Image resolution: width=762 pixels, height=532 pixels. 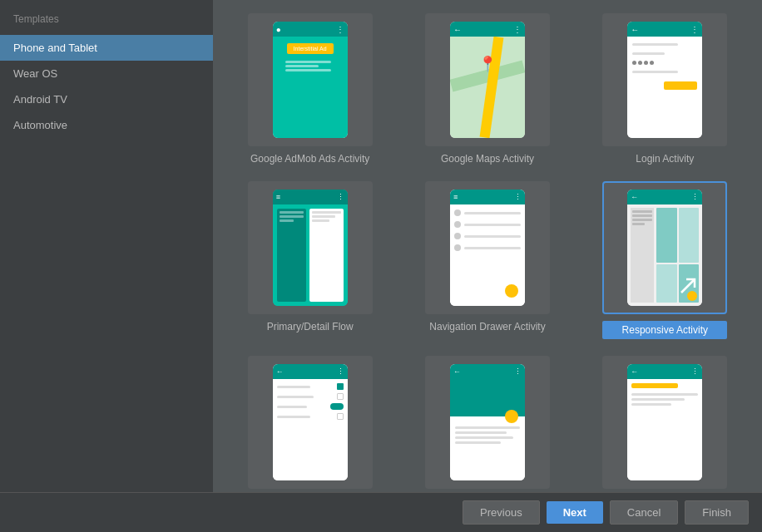 What do you see at coordinates (487, 89) in the screenshot?
I see `template-maps: ← ⋮ 📍 Google Maps Activity` at bounding box center [487, 89].